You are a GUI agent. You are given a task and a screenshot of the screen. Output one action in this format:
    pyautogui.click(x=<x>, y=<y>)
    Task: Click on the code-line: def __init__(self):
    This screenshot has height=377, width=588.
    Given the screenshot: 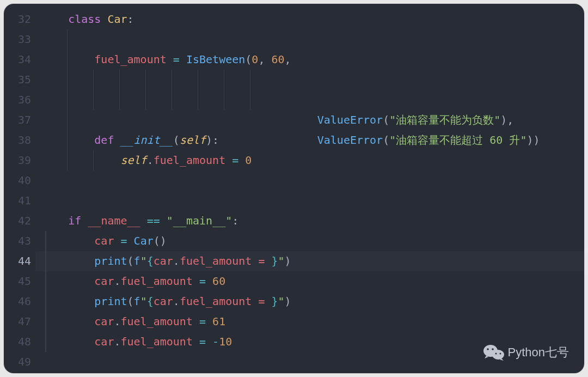 What is the action you would take?
    pyautogui.click(x=310, y=141)
    